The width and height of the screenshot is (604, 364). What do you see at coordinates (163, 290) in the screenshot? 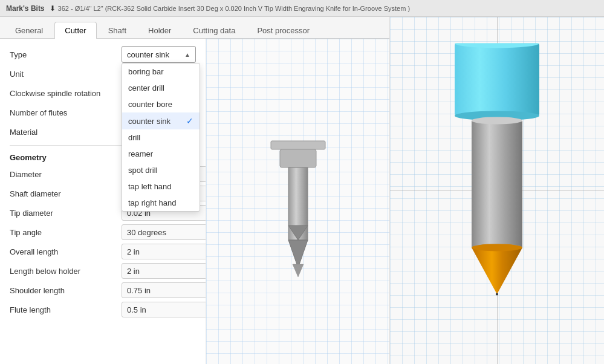
I see `shoulder-length-input` at bounding box center [163, 290].